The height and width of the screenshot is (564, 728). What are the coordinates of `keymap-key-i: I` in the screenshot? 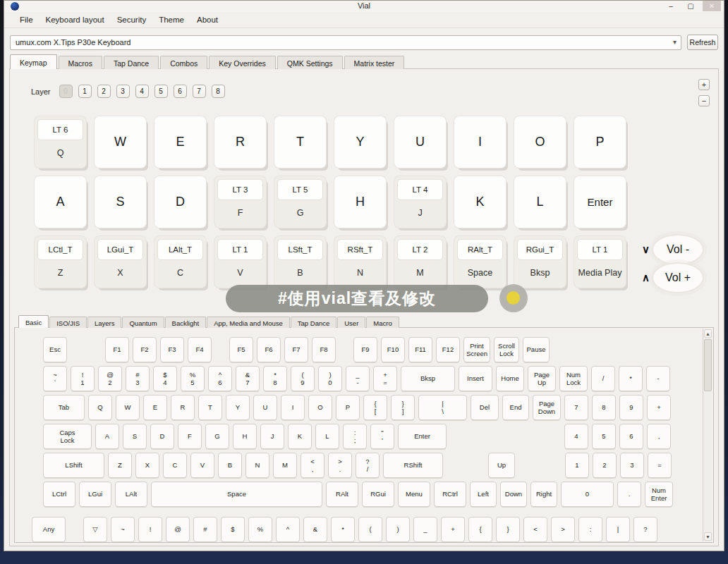 It's located at (480, 142).